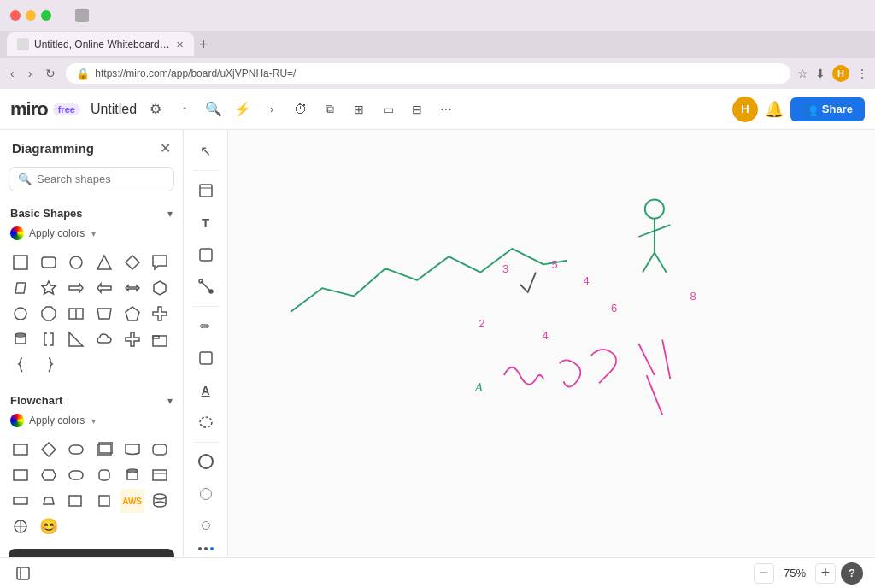  Describe the element at coordinates (206, 190) in the screenshot. I see `frame-tool` at that location.